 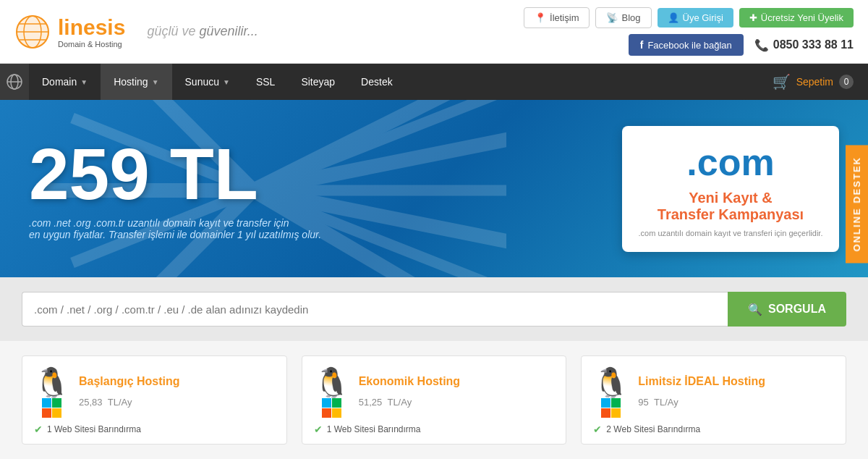 I want to click on search-button: 🔍 SORGULA, so click(x=787, y=309).